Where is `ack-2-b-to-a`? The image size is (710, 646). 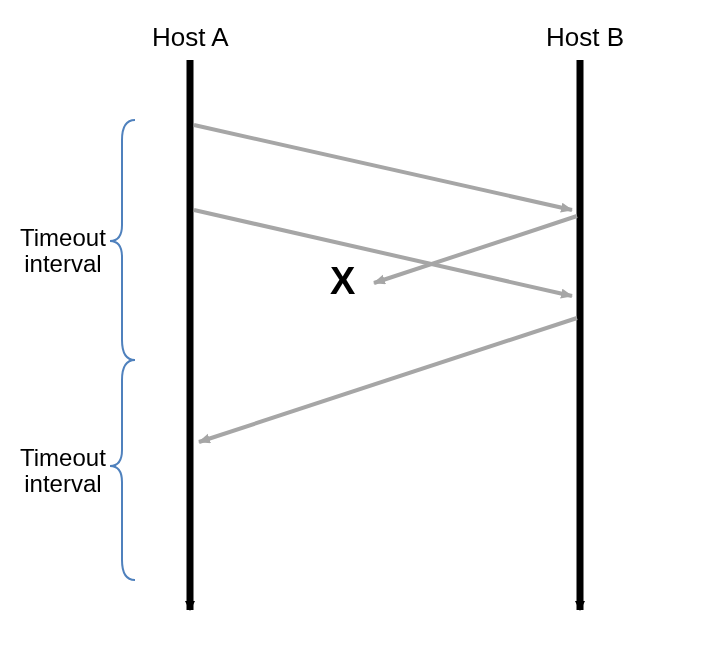
ack-2-b-to-a is located at coordinates (388, 380).